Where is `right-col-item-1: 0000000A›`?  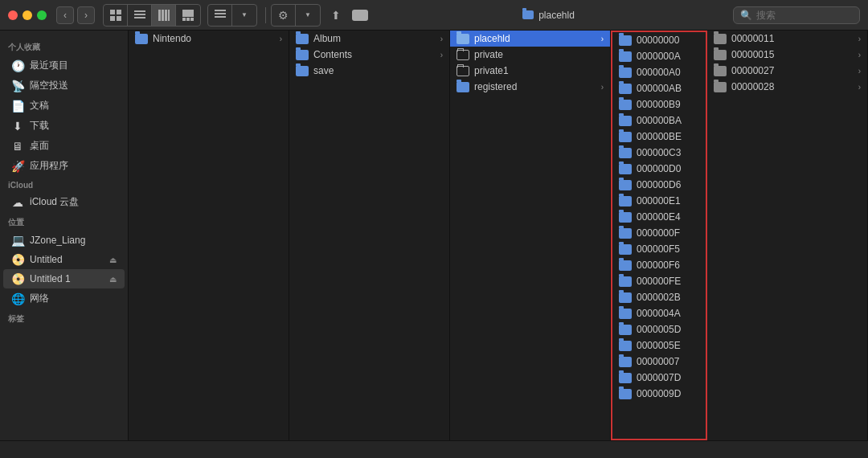
right-col-item-1: 0000000A› is located at coordinates (660, 56).